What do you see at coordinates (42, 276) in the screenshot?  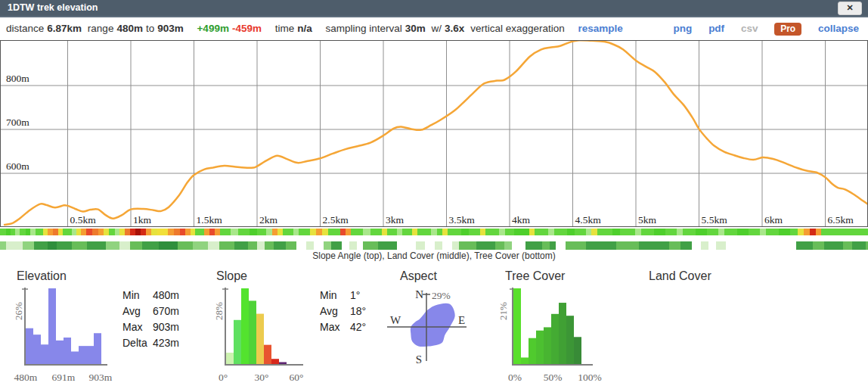 I see `elevation-panel-title: Elevation` at bounding box center [42, 276].